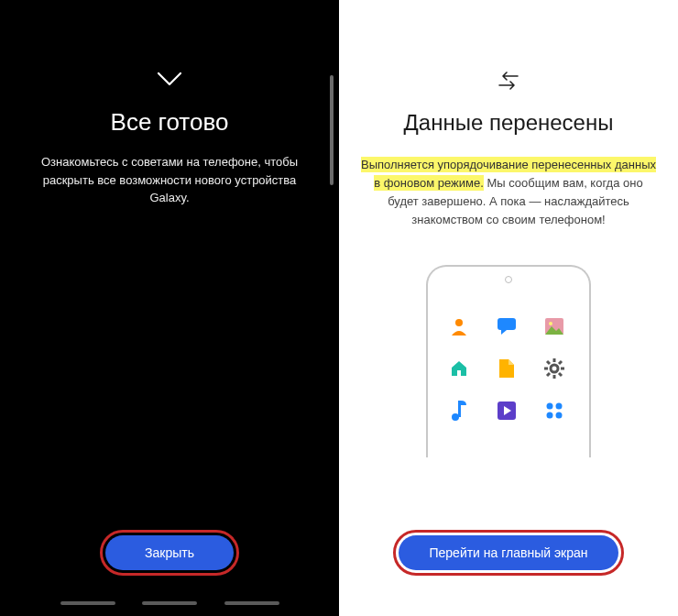 The height and width of the screenshot is (616, 678). What do you see at coordinates (332, 130) in the screenshot?
I see `scrollbar` at bounding box center [332, 130].